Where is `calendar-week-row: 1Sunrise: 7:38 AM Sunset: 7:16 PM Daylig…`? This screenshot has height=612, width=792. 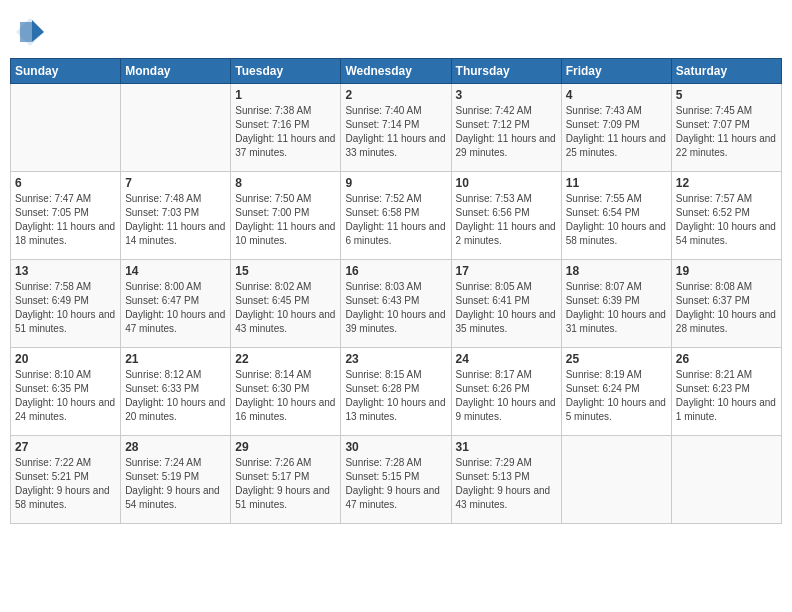
calendar-week-row: 1Sunrise: 7:38 AM Sunset: 7:16 PM Daylig… is located at coordinates (396, 128).